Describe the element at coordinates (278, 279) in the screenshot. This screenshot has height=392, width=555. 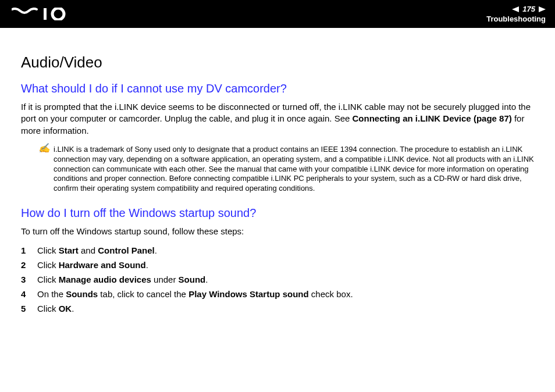
I see `step-3: Click Manage audio devices under Sound.` at that location.